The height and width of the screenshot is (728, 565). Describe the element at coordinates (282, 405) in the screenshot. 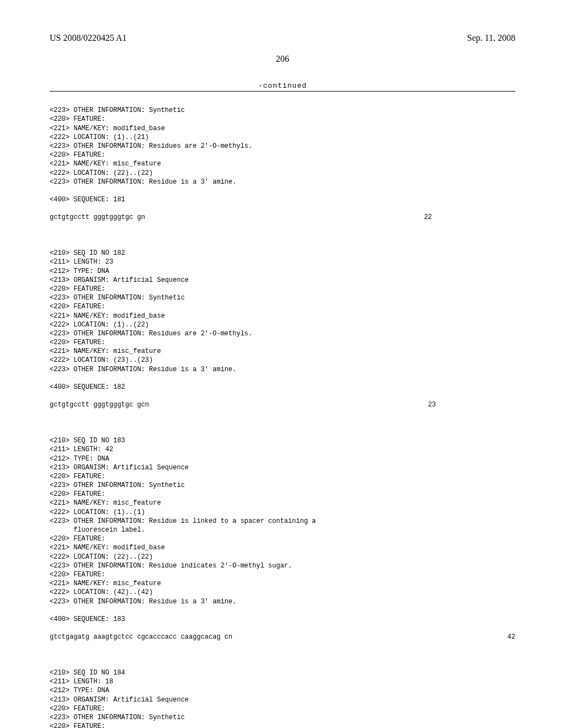

I see `sequence-row: gctgtgcctt gggtgggtgc gcn23` at that location.